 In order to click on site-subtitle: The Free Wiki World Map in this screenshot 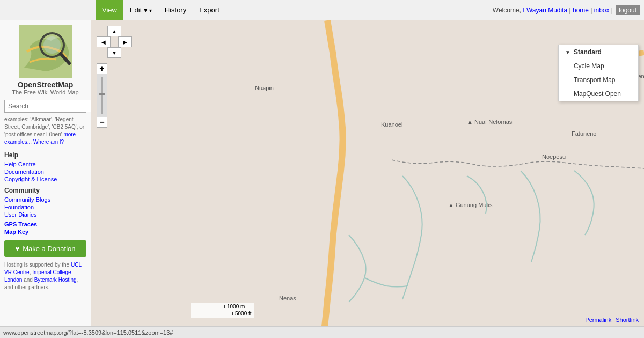, I will do `click(45, 92)`.